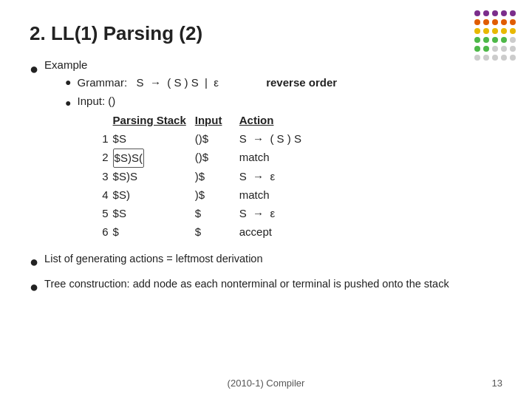  What do you see at coordinates (106, 214) in the screenshot?
I see `row-num: 5` at bounding box center [106, 214].